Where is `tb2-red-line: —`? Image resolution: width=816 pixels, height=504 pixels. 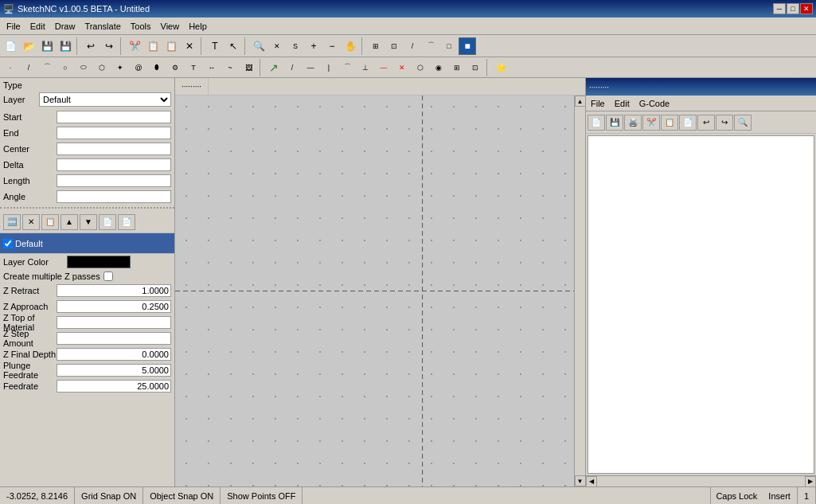 tb2-red-line: — is located at coordinates (384, 68).